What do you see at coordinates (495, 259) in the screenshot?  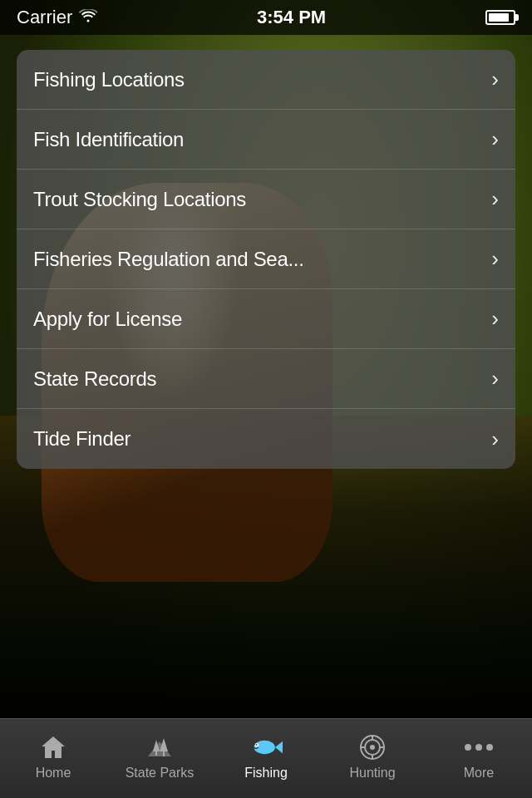 I see `chevron-icon-fisheries-regulation: ›` at bounding box center [495, 259].